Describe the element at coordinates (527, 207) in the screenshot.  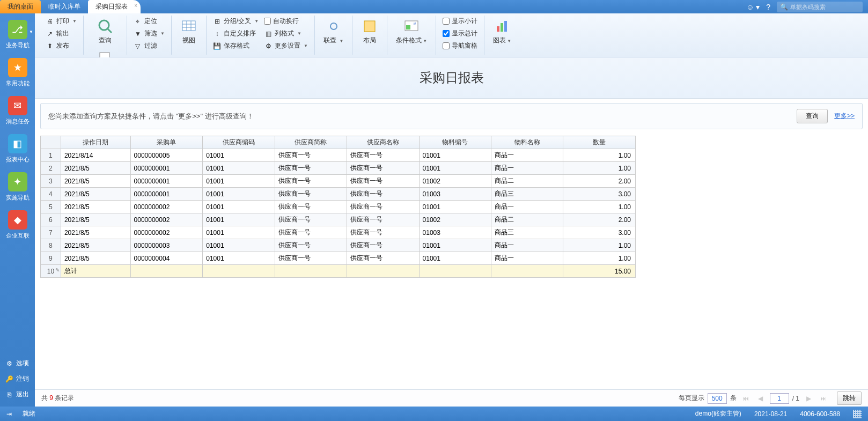
I see `table-cell: 商品一` at that location.